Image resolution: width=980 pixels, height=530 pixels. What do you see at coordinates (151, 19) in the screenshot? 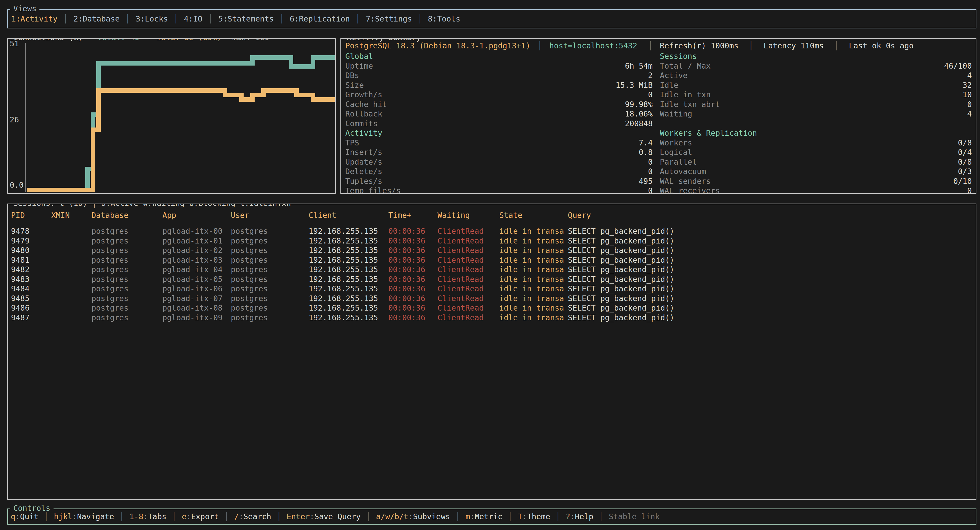
I see `tab-locks: 3:Locks` at bounding box center [151, 19].